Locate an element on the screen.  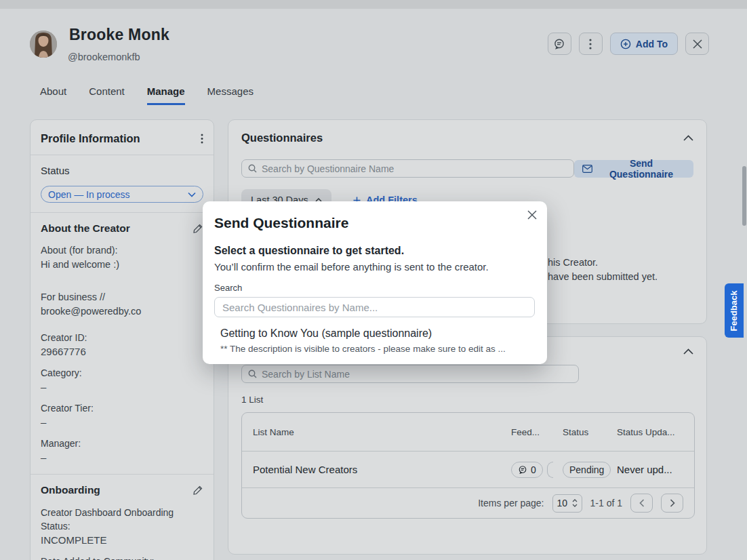
modal-subtitle: Select a questionnaire to get started. is located at coordinates (375, 251).